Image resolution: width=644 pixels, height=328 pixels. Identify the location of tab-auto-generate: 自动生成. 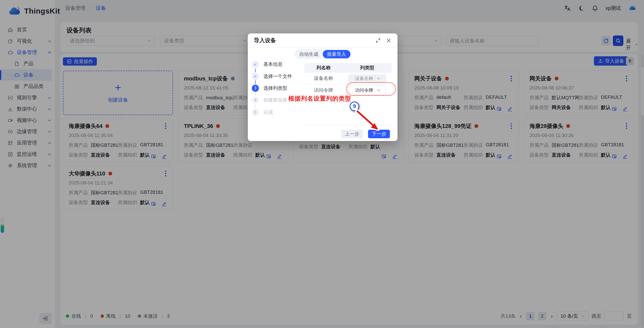
(309, 54).